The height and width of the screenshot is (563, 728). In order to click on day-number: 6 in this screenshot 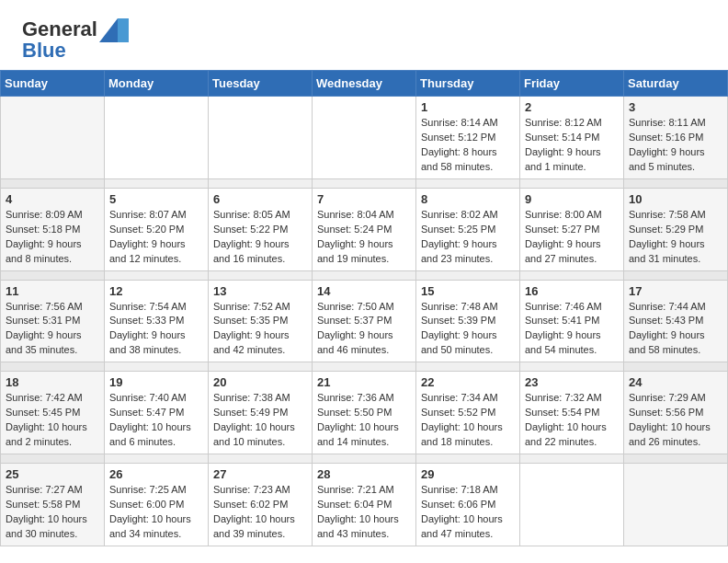, I will do `click(260, 199)`.